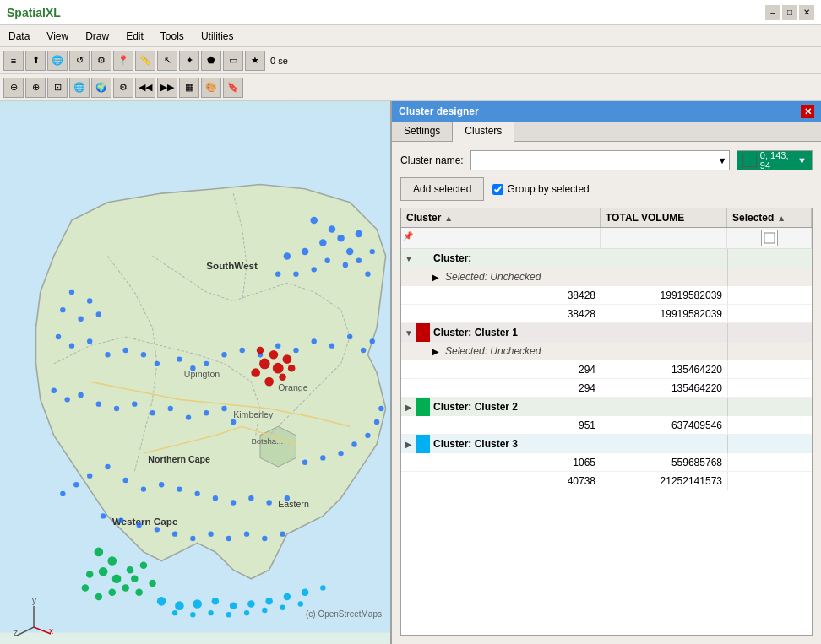 This screenshot has width=821, height=644. I want to click on tool-grid: ▦, so click(189, 88).